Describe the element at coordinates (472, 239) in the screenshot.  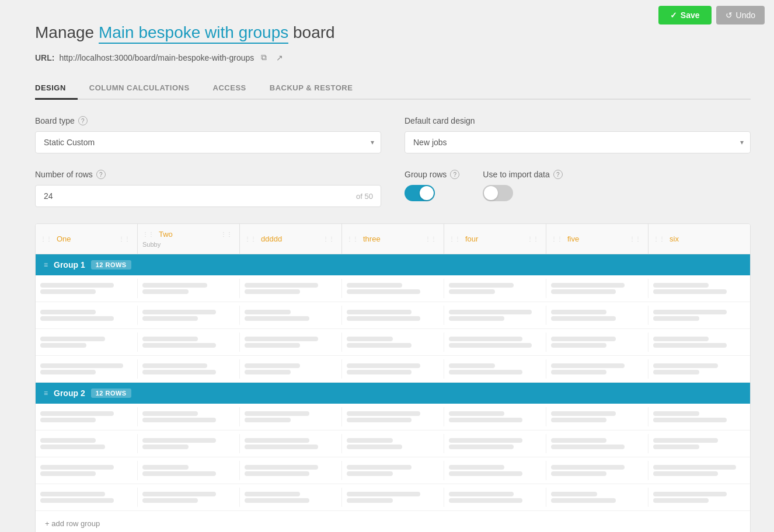
I see `col-label-four: four` at that location.